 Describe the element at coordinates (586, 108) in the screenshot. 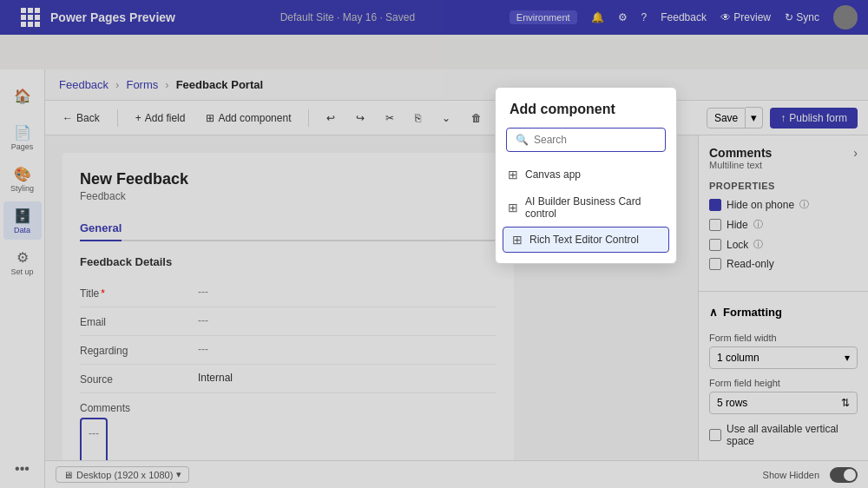

I see `dialog-title: Add component` at that location.